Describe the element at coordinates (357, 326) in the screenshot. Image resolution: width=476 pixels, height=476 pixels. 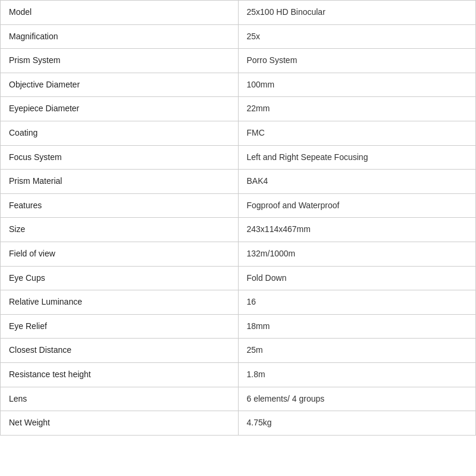
I see `spec-value: 18mm` at that location.